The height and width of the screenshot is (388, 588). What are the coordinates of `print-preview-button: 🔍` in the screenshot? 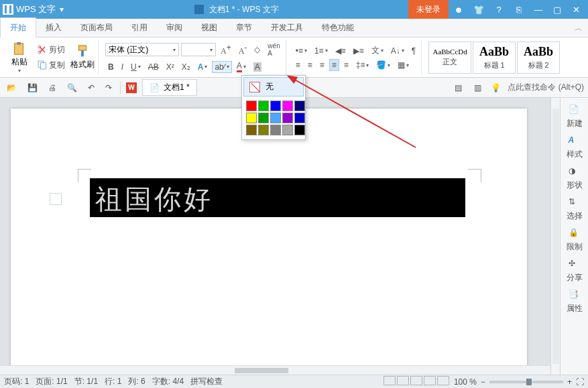 It's located at (72, 88).